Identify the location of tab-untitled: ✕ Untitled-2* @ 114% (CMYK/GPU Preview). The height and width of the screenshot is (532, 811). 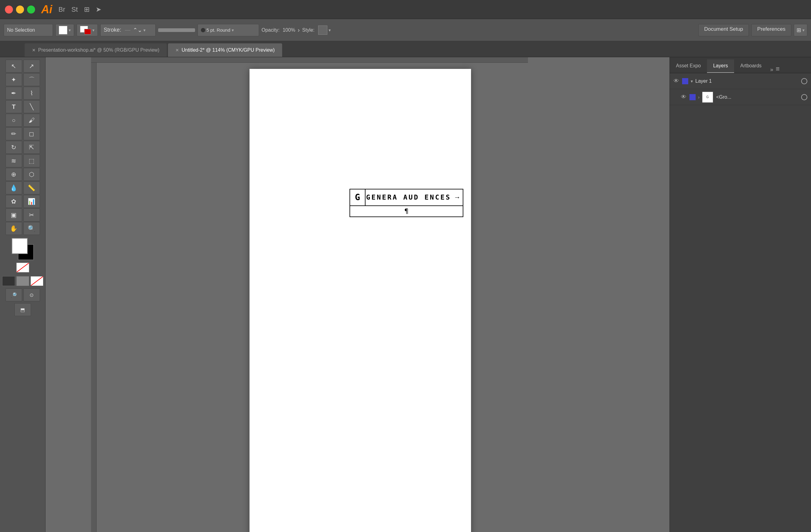
(225, 50).